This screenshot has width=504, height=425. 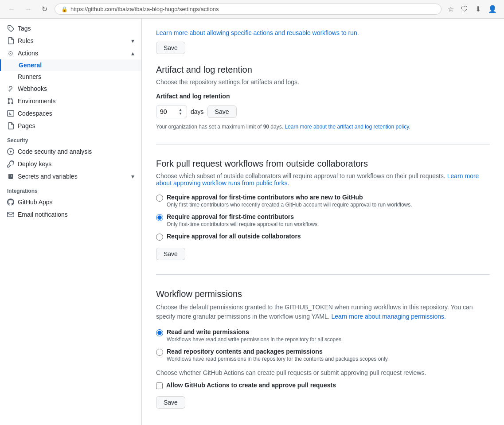 What do you see at coordinates (208, 332) in the screenshot?
I see `workflow-option-1-title: Read and write permissions` at bounding box center [208, 332].